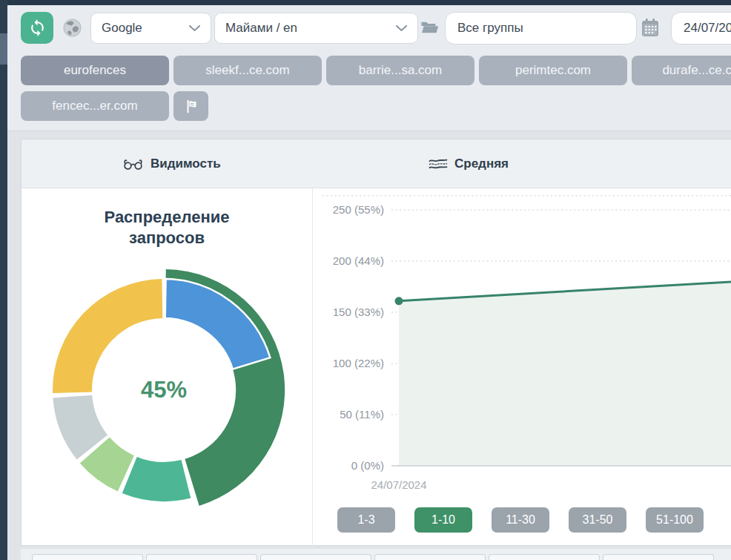 The height and width of the screenshot is (560, 731). I want to click on top-navy-bar, so click(366, 3).